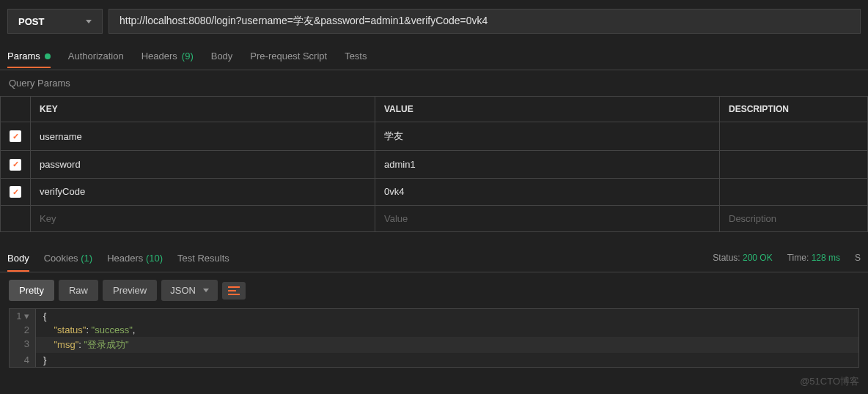 The height and width of the screenshot is (394, 868). Describe the element at coordinates (434, 338) in the screenshot. I see `response-body: 1 ▾{ 2 "status": "success", 3 "msg": "登录…` at that location.